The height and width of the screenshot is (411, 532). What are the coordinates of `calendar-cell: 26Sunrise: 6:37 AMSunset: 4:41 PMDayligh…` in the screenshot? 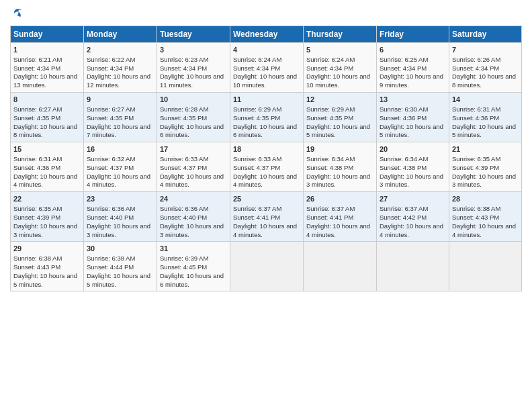 It's located at (340, 217).